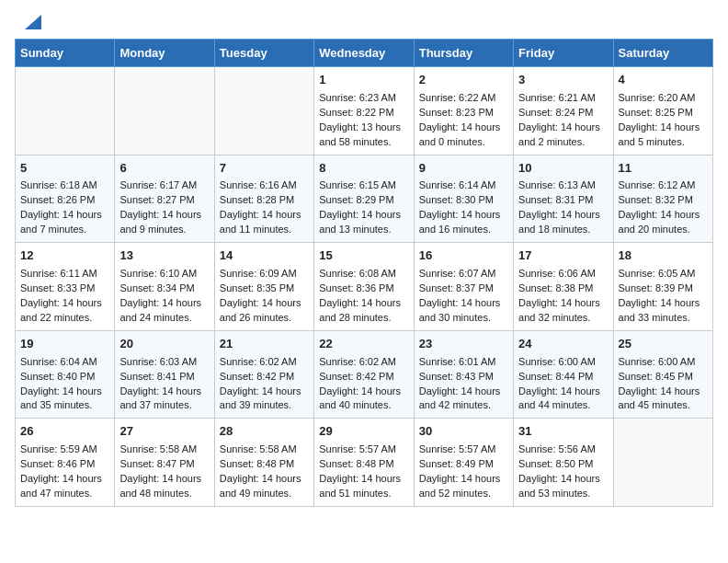 The image size is (728, 563). Describe the element at coordinates (663, 53) in the screenshot. I see `col-saturday: Saturday` at that location.